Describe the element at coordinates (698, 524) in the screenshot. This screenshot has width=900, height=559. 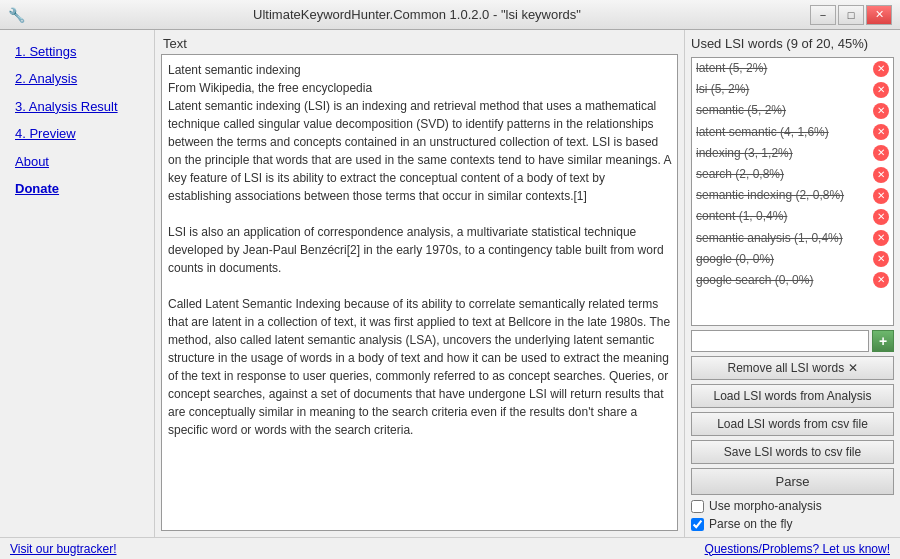
I see `parse-fly-checkbox` at that location.